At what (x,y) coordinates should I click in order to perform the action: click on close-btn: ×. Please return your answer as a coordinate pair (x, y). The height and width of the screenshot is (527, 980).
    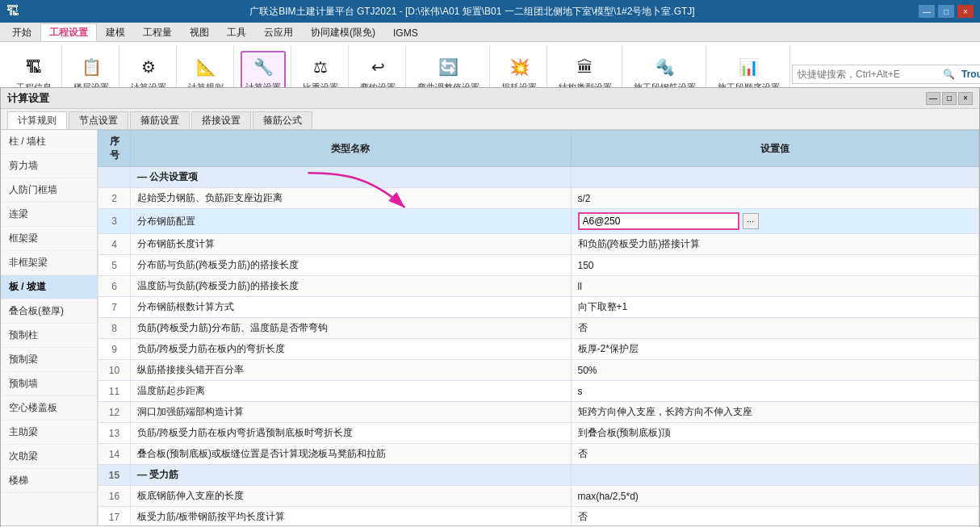
    Looking at the image, I should click on (965, 11).